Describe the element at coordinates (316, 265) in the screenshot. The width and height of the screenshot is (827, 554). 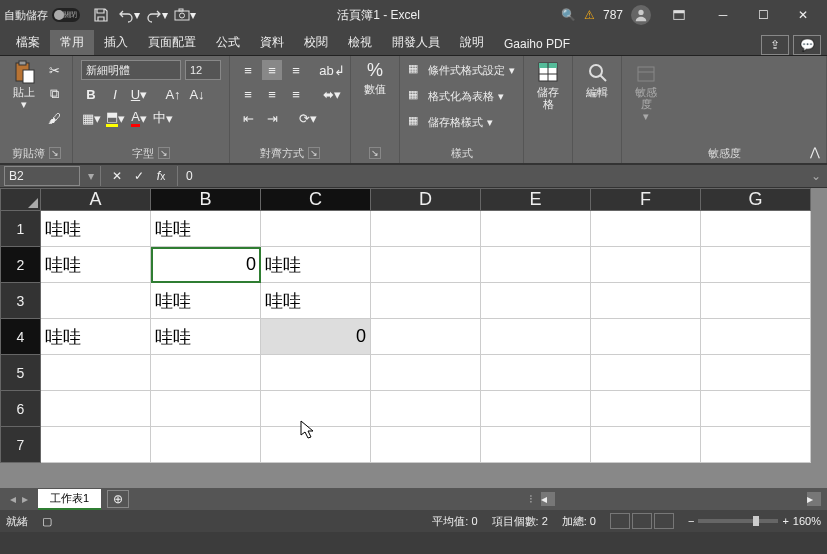
I see `cell-C2: 哇哇` at that location.